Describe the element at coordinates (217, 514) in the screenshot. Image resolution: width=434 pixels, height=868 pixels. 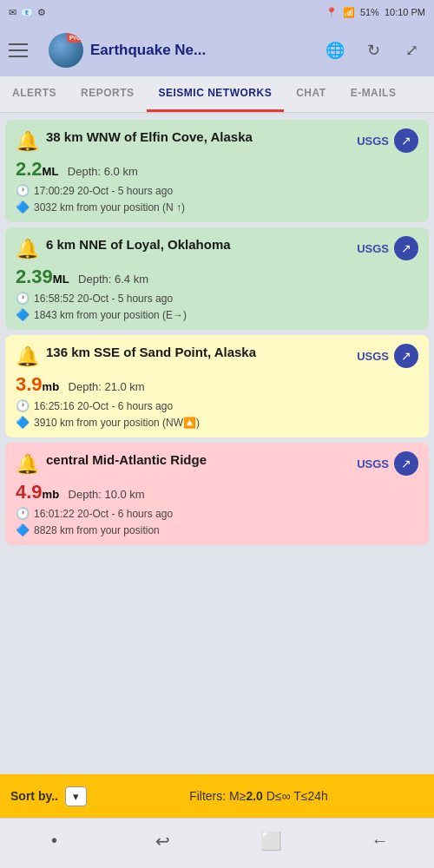
I see `eq-time-row-4: 🕐 16:01:22 20-Oct - 6 hours ago` at that location.